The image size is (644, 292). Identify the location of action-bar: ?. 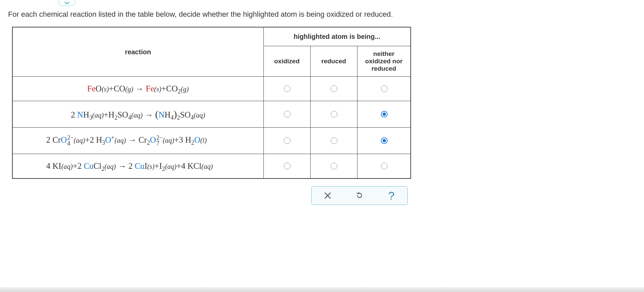
(359, 196).